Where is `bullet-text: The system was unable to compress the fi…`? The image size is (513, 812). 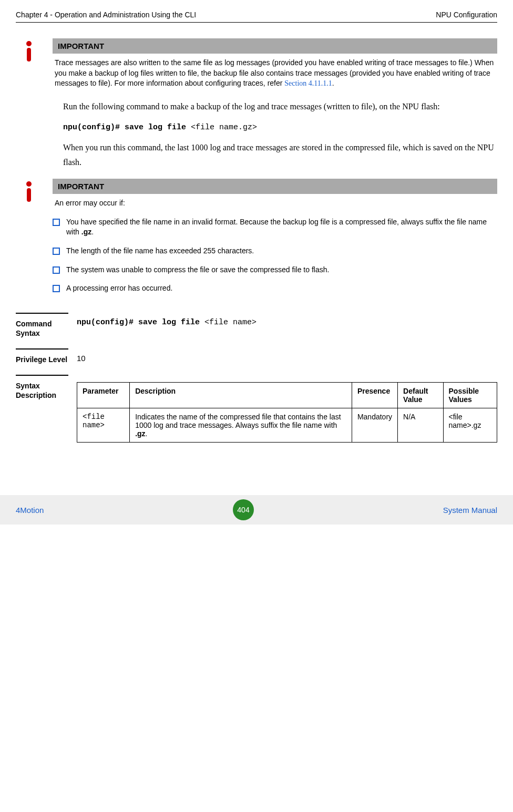
bullet-text: The system was unable to compress the fi… is located at coordinates (198, 270).